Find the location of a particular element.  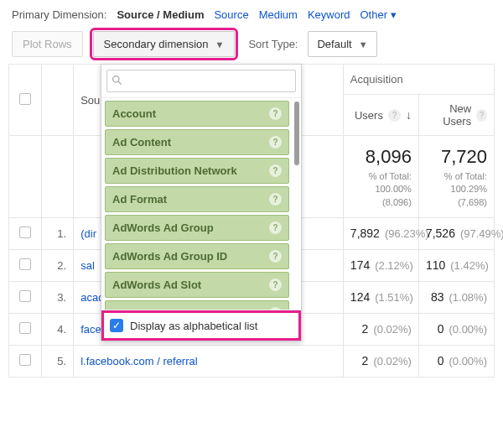

users-value: 124 is located at coordinates (360, 297).